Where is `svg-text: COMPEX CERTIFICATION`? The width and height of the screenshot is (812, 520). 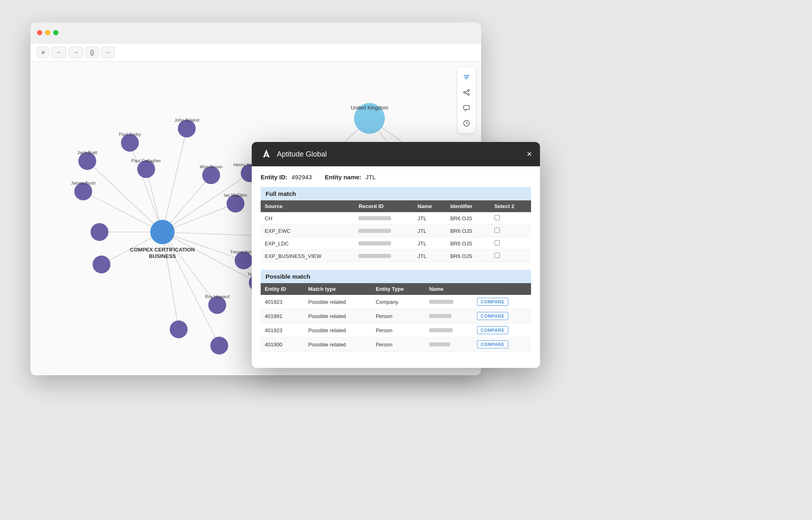 svg-text: COMPEX CERTIFICATION is located at coordinates (162, 250).